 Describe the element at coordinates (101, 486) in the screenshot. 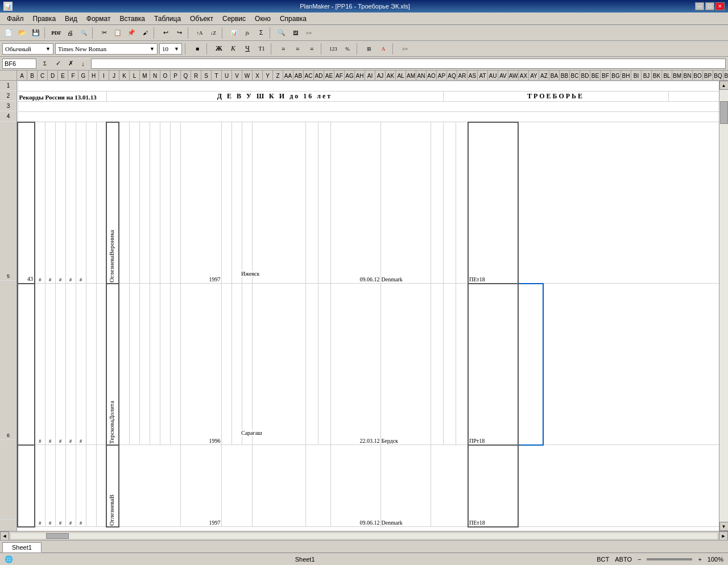

I see `cell-H7` at that location.